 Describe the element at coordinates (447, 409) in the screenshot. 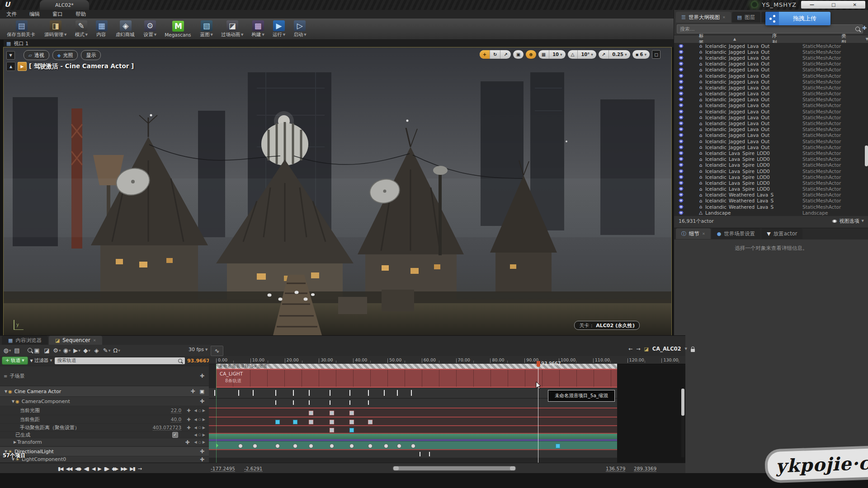

I see `timeline-area: 0.0010.0020.0030.0040.0050.0060.0070.008…` at that location.